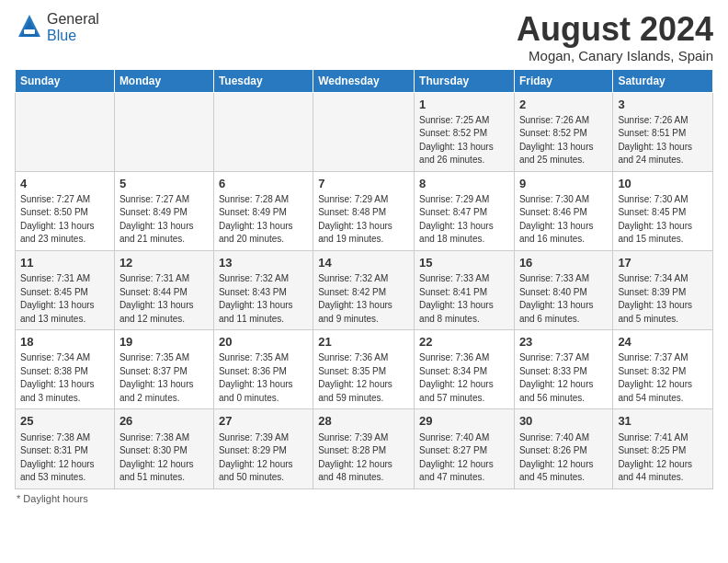  What do you see at coordinates (364, 81) in the screenshot?
I see `calendar-header: Sunday Monday Tuesday Wednesday Thursday…` at bounding box center [364, 81].